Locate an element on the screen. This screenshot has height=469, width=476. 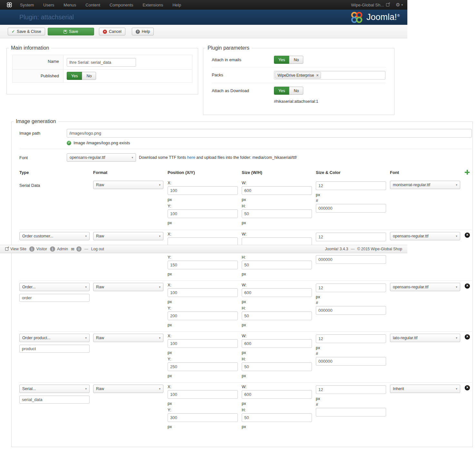
type-select: Order product... ▾ is located at coordinates (54, 338).